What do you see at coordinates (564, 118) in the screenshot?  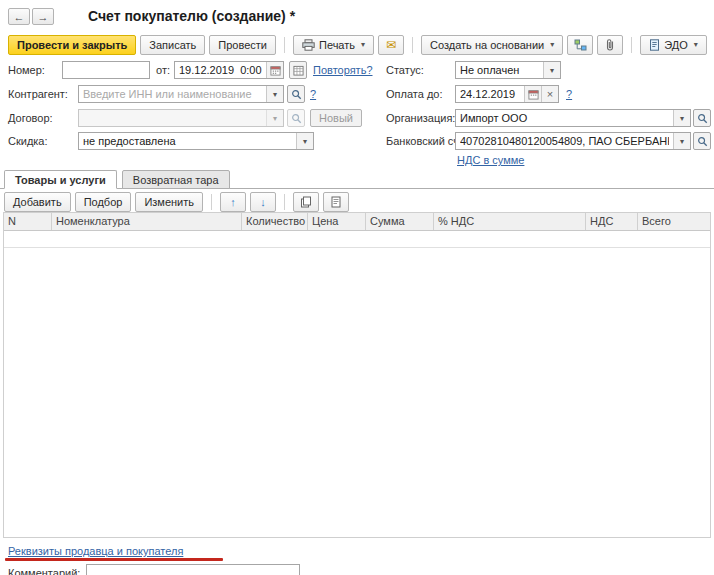 I see `organization-input` at bounding box center [564, 118].